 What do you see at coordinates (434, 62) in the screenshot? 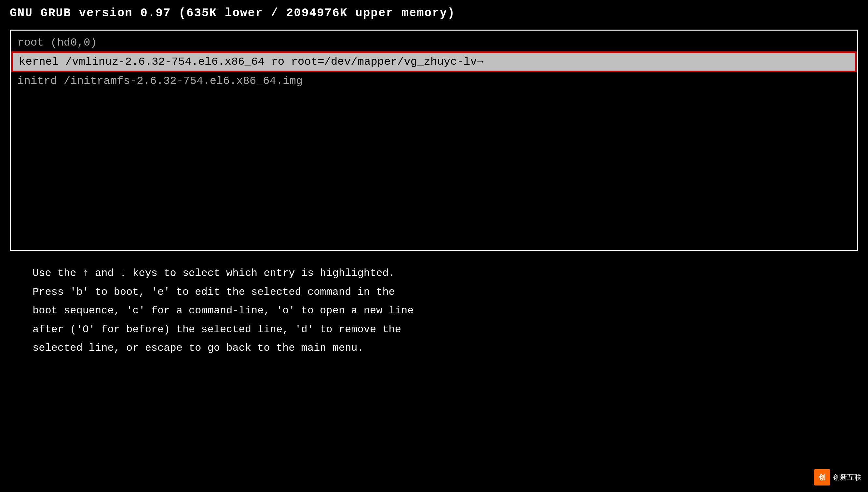
I see `menu-item-kernel: kernel /vmlinuz-2.6.32-754.el6.x86_64 ro…` at bounding box center [434, 62].